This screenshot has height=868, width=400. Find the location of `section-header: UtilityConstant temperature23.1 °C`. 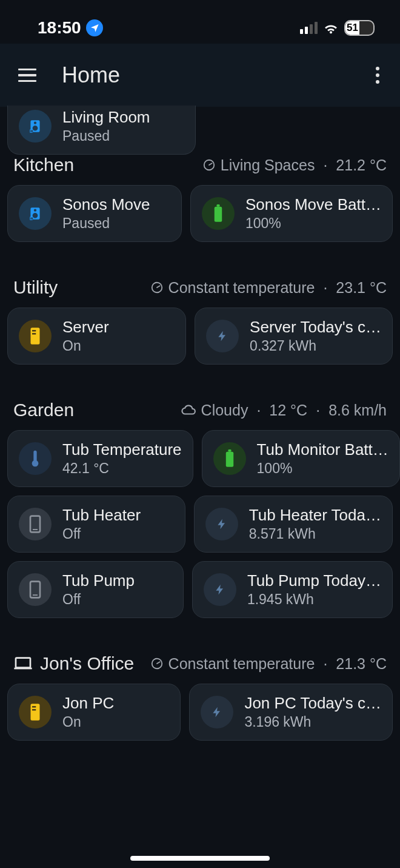

section-header: UtilityConstant temperature23.1 °C is located at coordinates (200, 292).